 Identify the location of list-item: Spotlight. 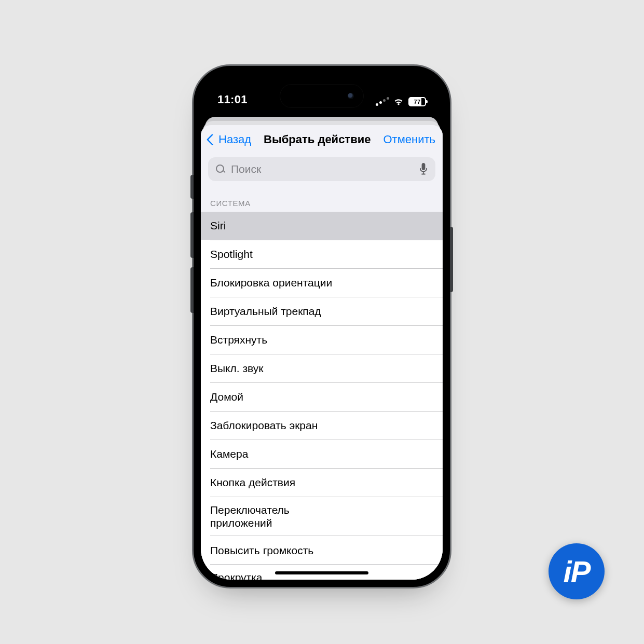
(322, 254).